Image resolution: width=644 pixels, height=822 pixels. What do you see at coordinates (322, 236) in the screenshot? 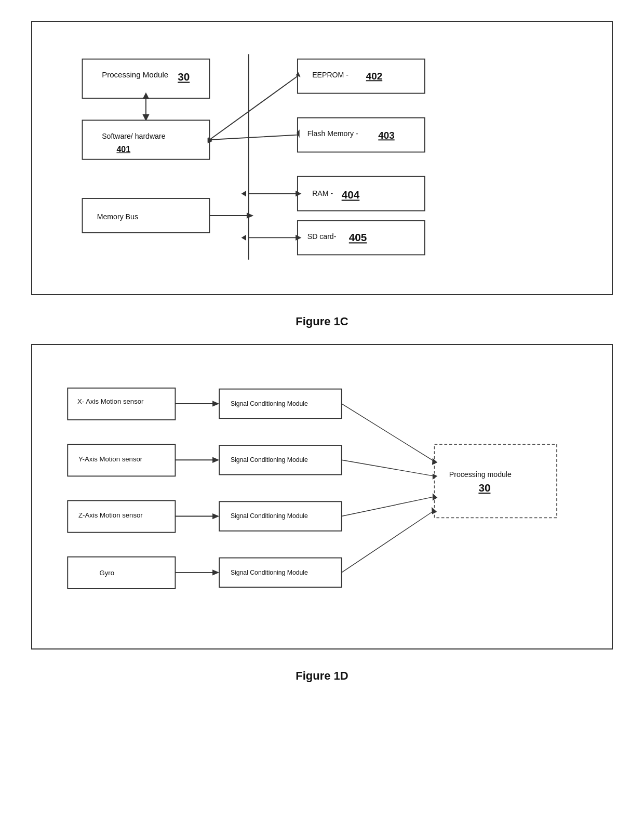
I see `svg-text: SD card-` at bounding box center [322, 236].